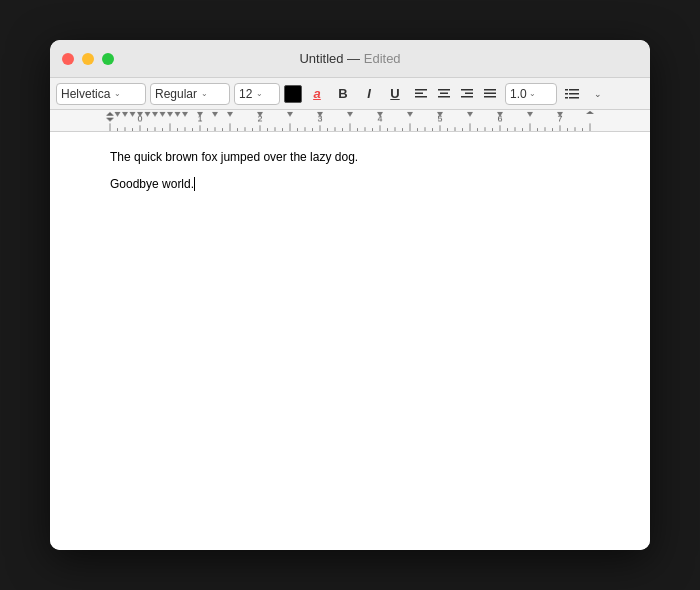  What do you see at coordinates (382, 58) in the screenshot?
I see `edited-badge: Edited` at bounding box center [382, 58].